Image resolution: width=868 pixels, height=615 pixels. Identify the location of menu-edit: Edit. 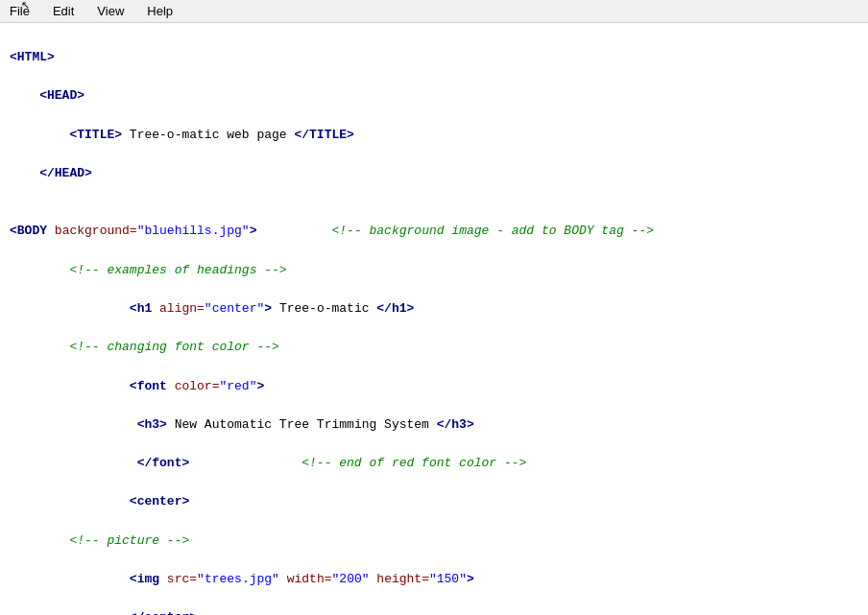
(63, 12).